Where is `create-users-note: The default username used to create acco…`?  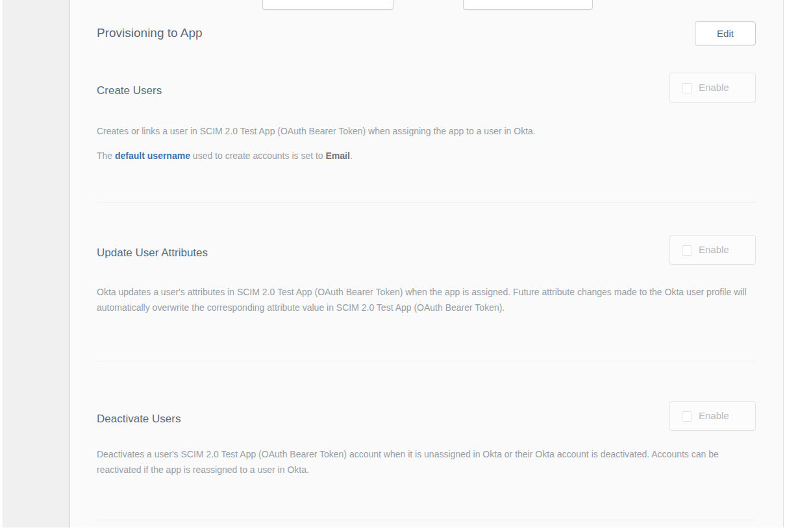
create-users-note: The default username used to create acco… is located at coordinates (428, 156).